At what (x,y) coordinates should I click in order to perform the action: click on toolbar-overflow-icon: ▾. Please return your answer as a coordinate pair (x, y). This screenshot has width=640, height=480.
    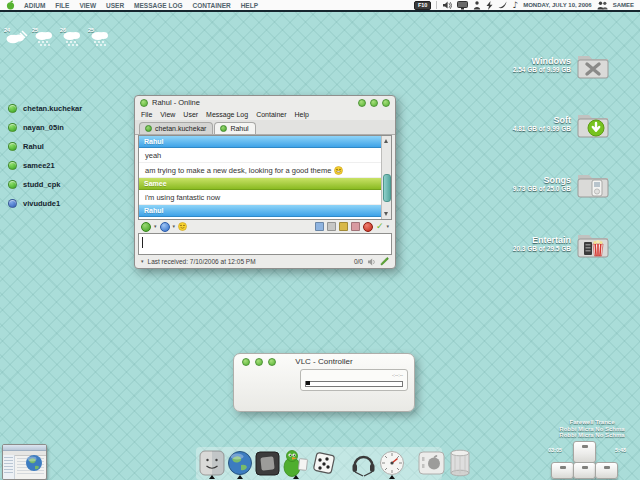
    Looking at the image, I should click on (388, 226).